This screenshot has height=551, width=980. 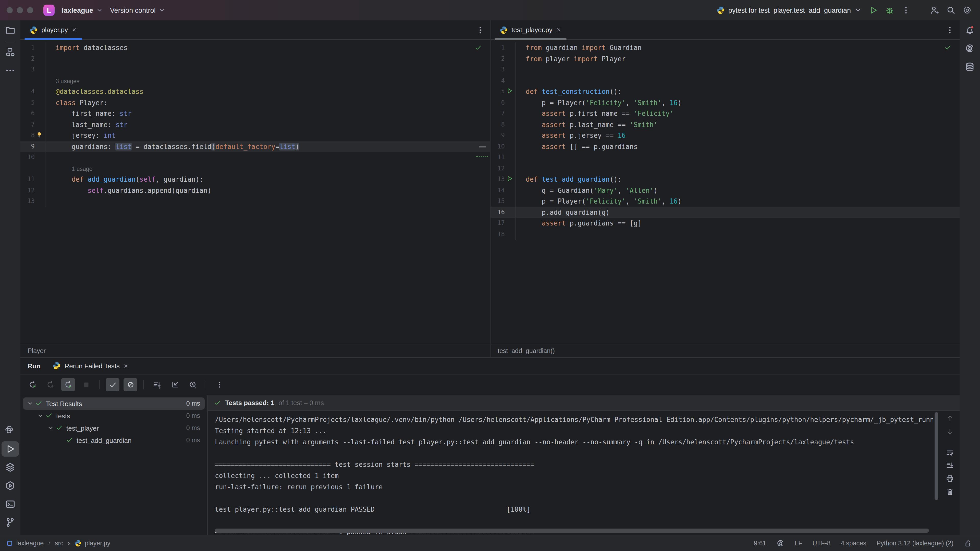 I want to click on editor-gutter: 18, so click(x=503, y=234).